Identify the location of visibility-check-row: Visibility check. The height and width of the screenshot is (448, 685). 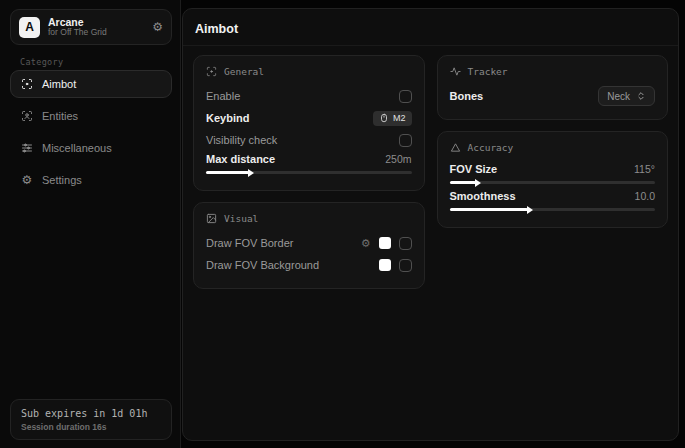
(309, 140).